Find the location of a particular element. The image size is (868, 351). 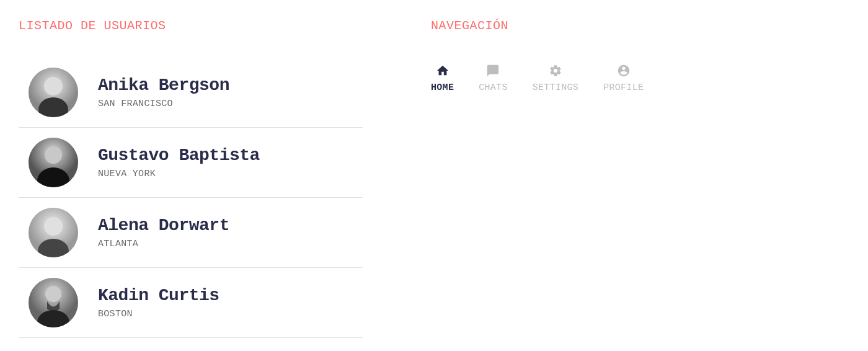

user-info: Alena Dorwart ATLANTA is located at coordinates (164, 233).